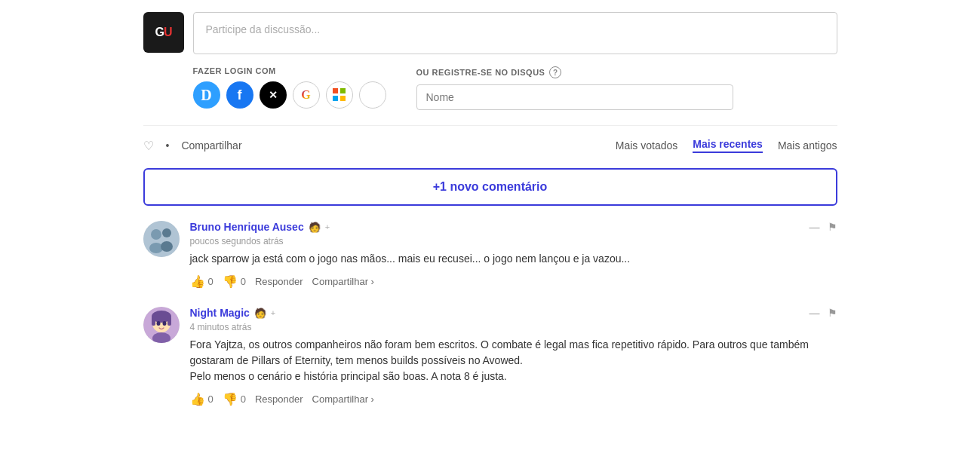 The height and width of the screenshot is (450, 980). I want to click on share-link: Compartilhar, so click(211, 145).